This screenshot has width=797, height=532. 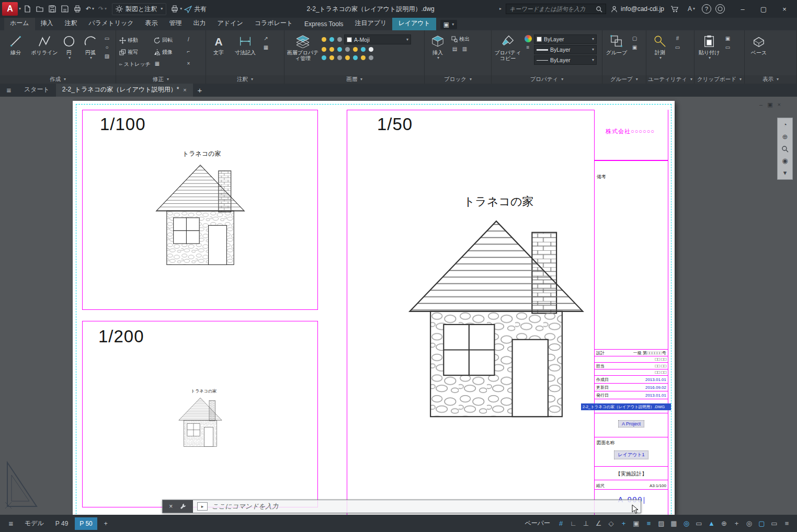 I want to click on layer-lock-icon, so click(x=340, y=40).